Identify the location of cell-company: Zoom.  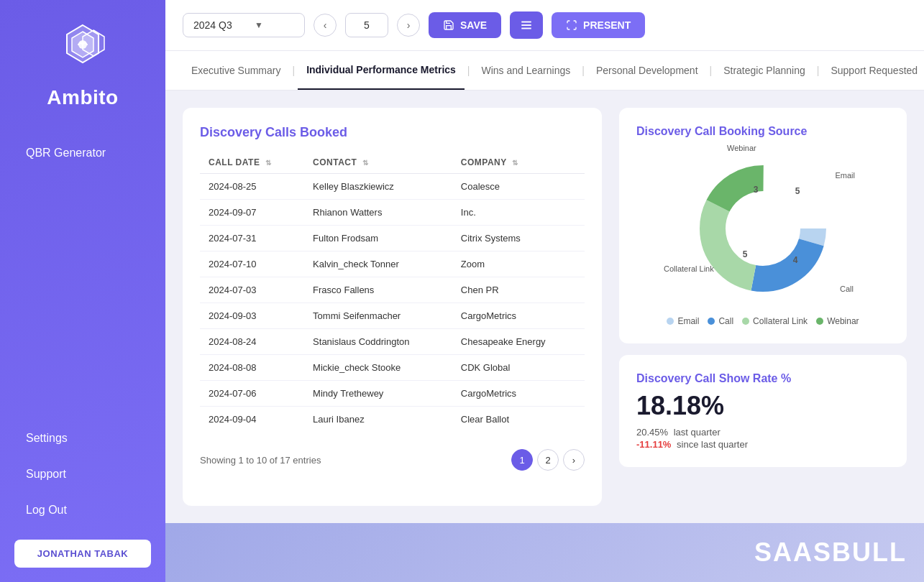
(518, 264).